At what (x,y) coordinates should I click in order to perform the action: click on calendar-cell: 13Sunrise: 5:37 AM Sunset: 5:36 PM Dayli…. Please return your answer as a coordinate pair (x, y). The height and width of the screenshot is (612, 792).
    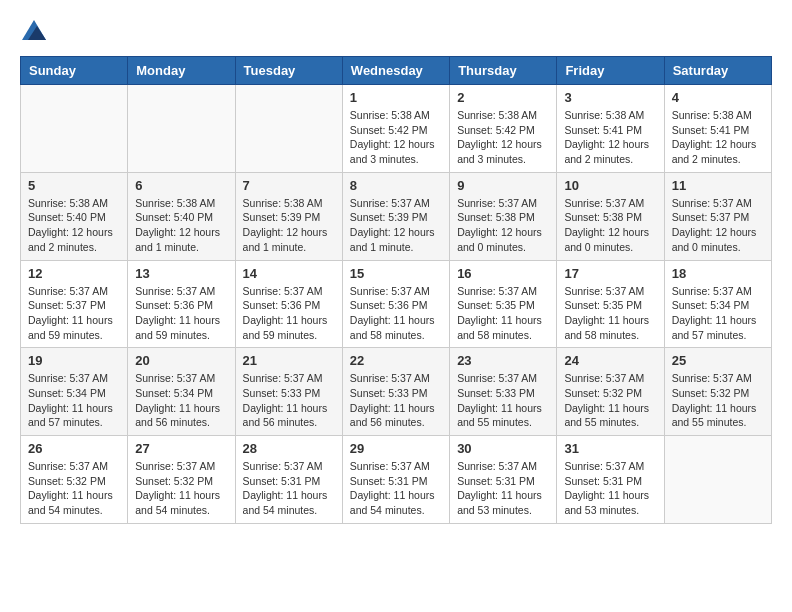
    Looking at the image, I should click on (182, 304).